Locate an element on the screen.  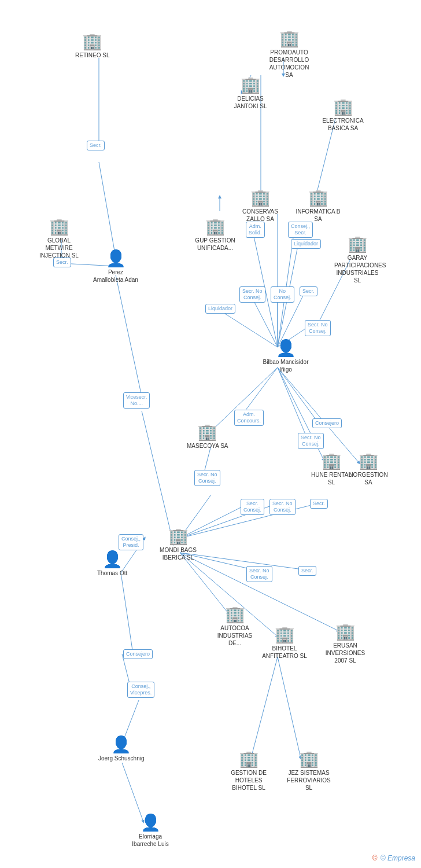
promoauto-node: 🏢 PROMOAUTO DESARROLLO AUTOMOCION SA is located at coordinates (289, 54).